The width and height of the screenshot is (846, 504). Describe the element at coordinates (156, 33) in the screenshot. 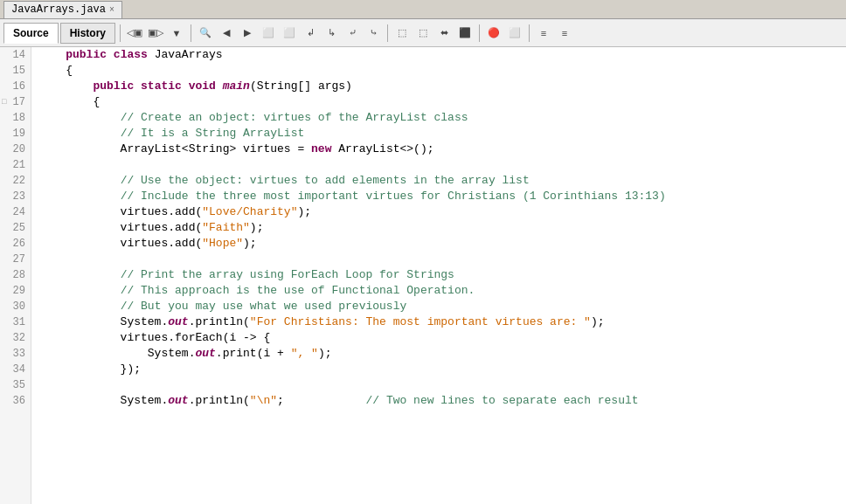

I see `toolbar-btn-2: ▣▷` at that location.